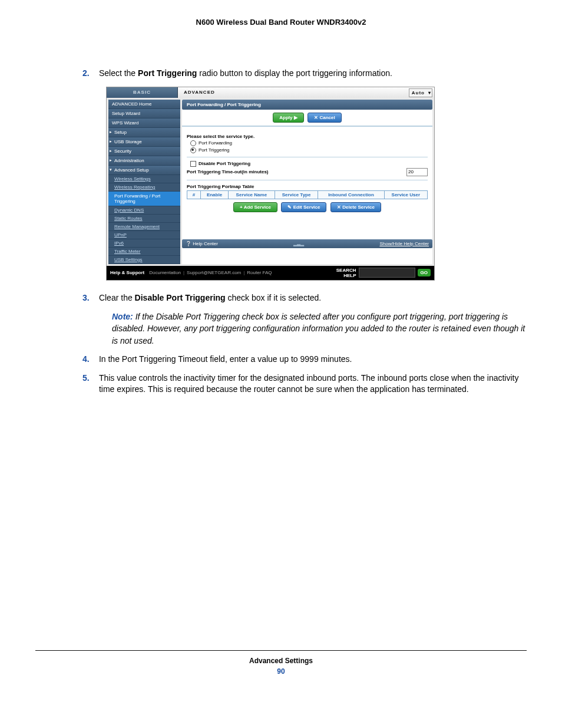 The height and width of the screenshot is (728, 562). I want to click on th-num: #, so click(194, 195).